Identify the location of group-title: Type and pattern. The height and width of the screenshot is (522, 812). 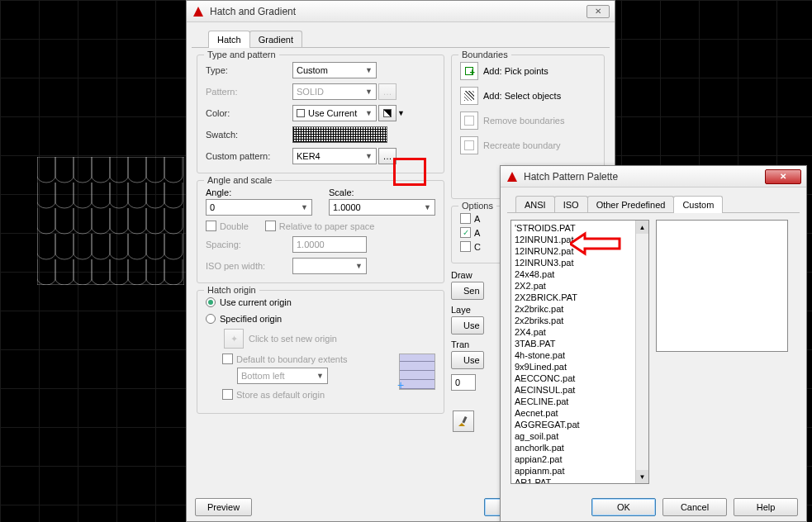
(241, 55).